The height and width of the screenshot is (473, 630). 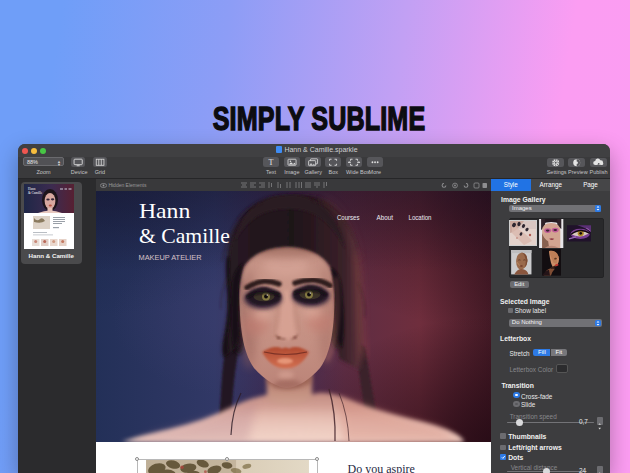 I want to click on svg-text: Location, so click(x=420, y=218).